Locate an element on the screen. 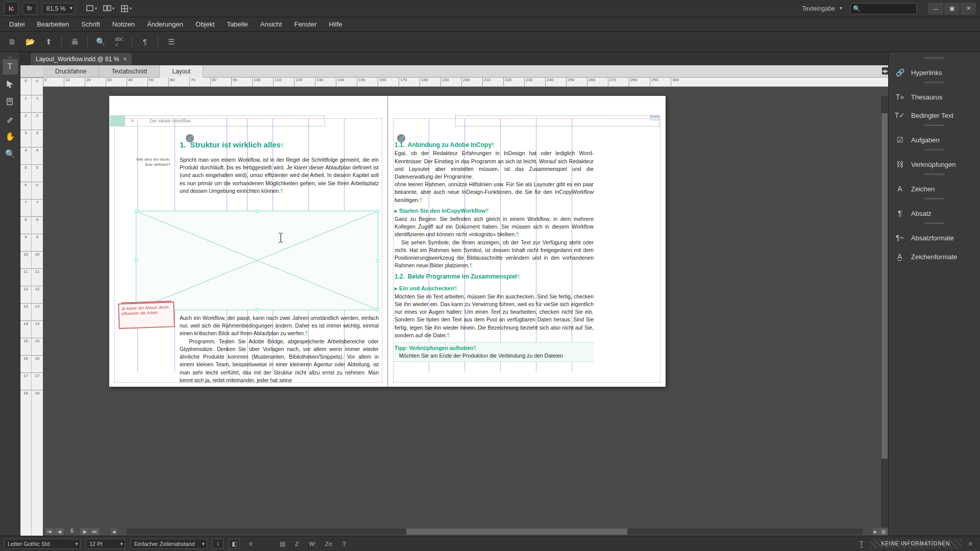  menu-fenster: Fenster is located at coordinates (305, 24).